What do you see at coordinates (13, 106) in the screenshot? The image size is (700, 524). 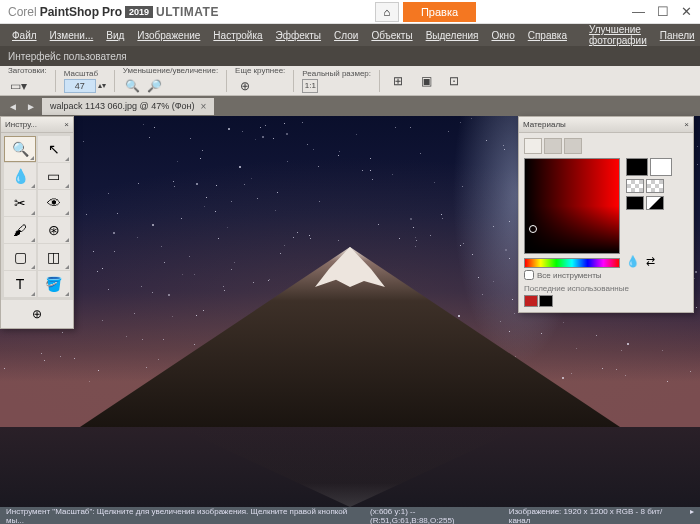 I see `tab-prev-icon: ◄` at bounding box center [13, 106].